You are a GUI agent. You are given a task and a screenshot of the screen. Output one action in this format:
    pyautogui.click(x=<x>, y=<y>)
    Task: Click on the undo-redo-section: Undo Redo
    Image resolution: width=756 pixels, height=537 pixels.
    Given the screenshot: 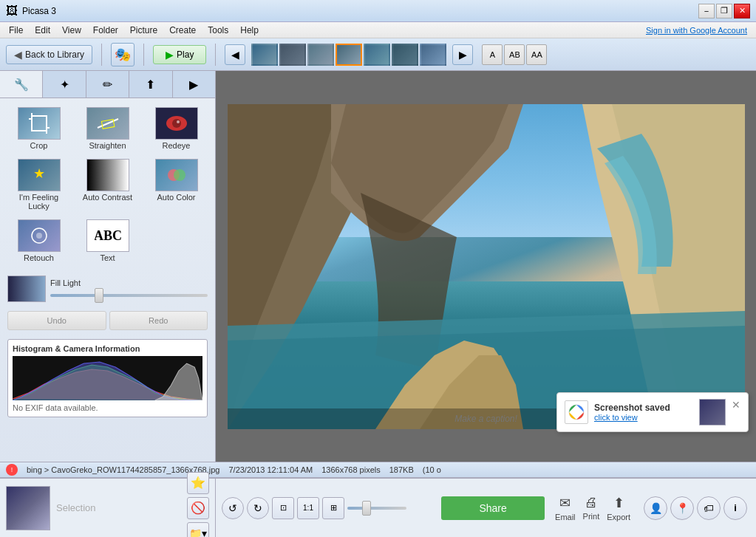 What is the action you would take?
    pyautogui.click(x=108, y=321)
    